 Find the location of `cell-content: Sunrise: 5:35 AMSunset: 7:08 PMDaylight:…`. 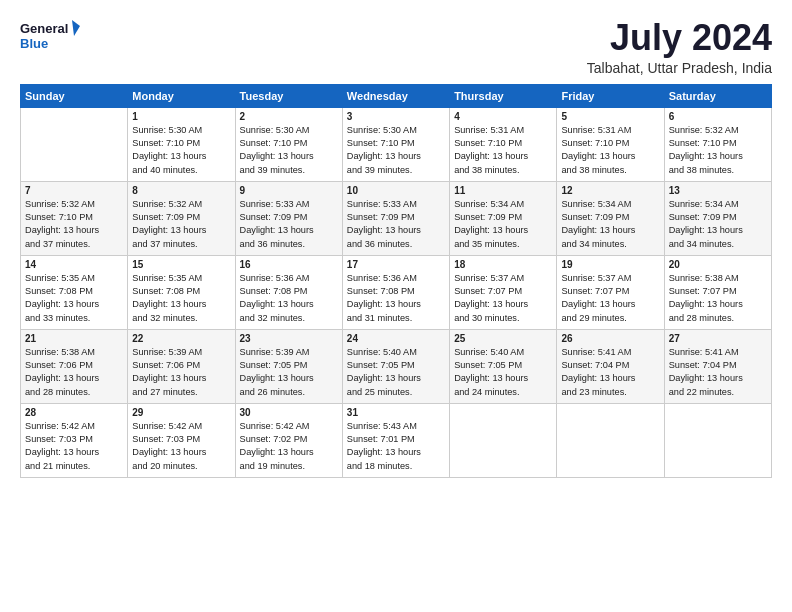

cell-content: Sunrise: 5:35 AMSunset: 7:08 PMDaylight:… is located at coordinates (74, 298).